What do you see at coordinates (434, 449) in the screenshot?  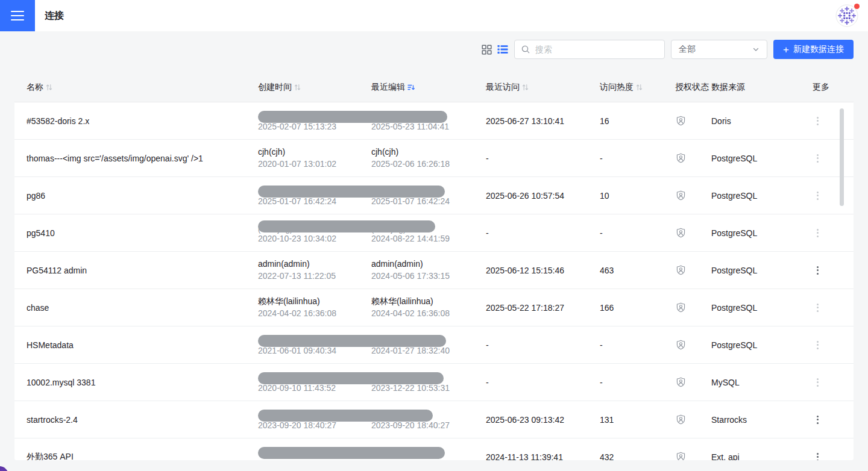 I see `table-row: 外勤365 API2024-11-13 11:39:41432Ext. api` at bounding box center [434, 449].